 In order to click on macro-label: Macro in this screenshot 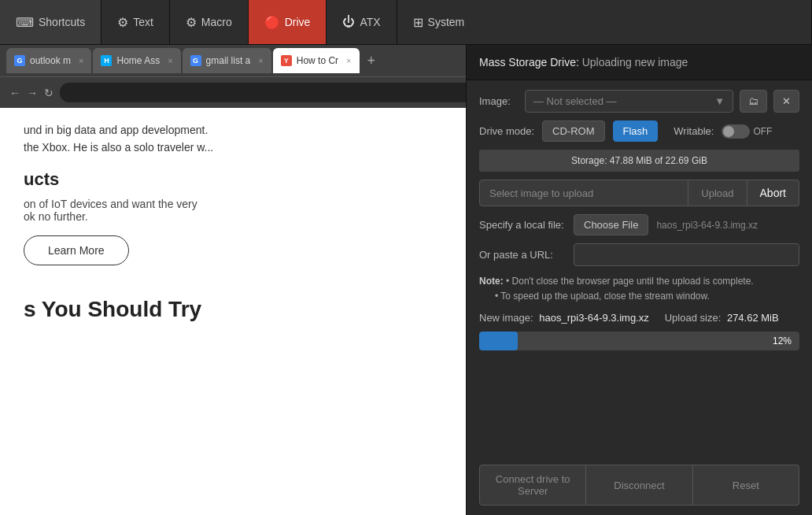, I will do `click(217, 22)`.